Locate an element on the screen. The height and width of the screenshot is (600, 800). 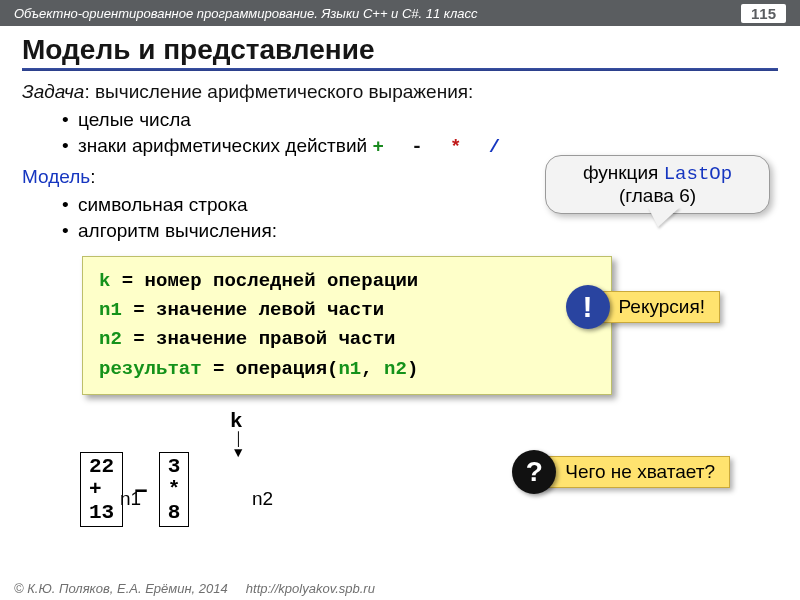
task-line: Задача: вычисление арифметического выраж… is located at coordinates (400, 92).